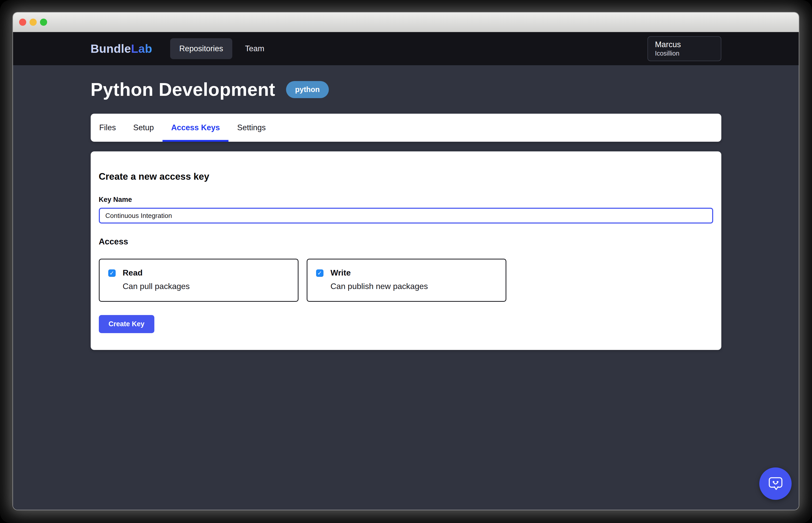 This screenshot has height=523, width=812. What do you see at coordinates (684, 53) in the screenshot?
I see `user-organization: Icosillion` at bounding box center [684, 53].